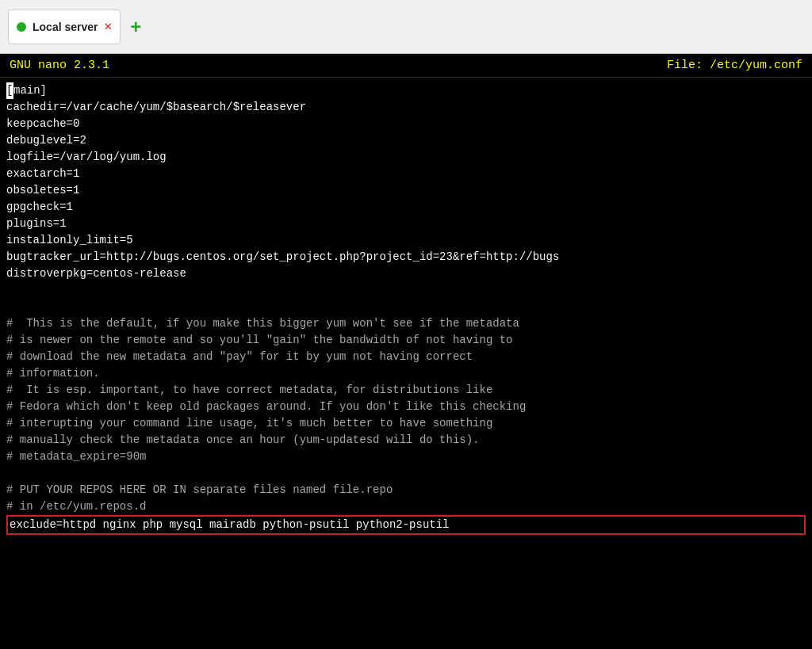 The width and height of the screenshot is (812, 649). I want to click on editor-line: obsoletes=1, so click(406, 190).